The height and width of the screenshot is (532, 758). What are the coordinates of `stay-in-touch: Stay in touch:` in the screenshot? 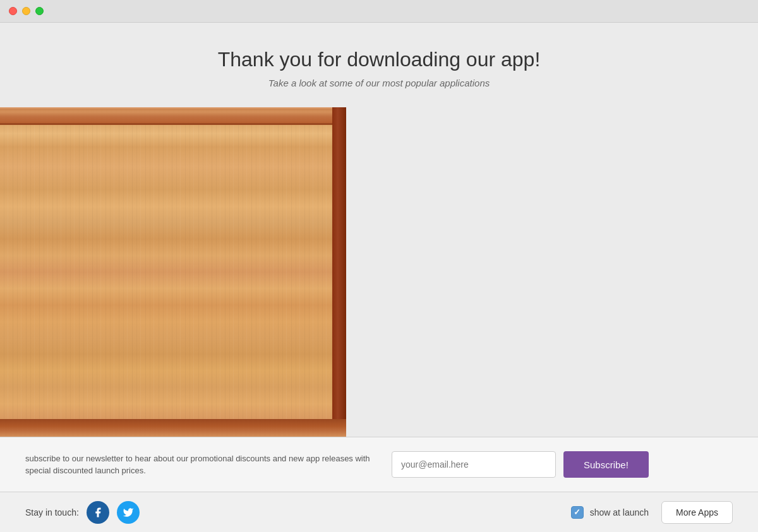 It's located at (82, 512).